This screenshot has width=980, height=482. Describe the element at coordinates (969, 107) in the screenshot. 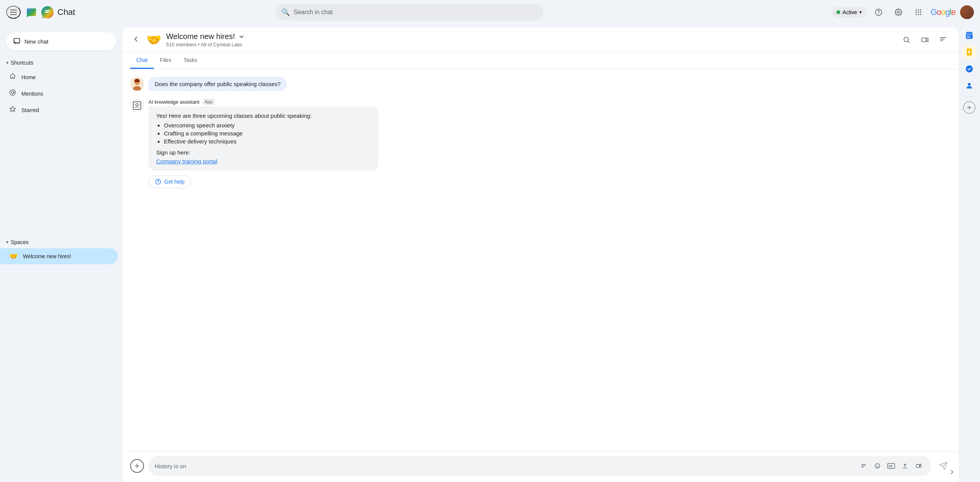

I see `add-panel-button` at that location.